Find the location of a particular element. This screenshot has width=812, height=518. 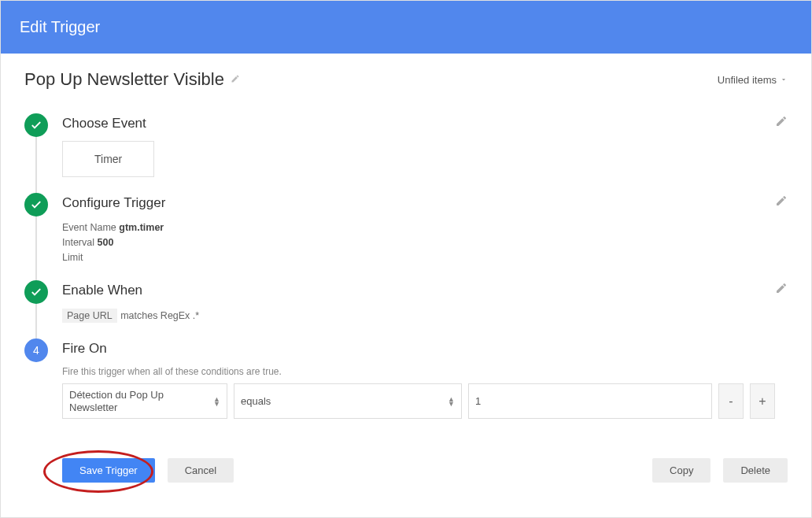

limit-label: Limit is located at coordinates (72, 257).